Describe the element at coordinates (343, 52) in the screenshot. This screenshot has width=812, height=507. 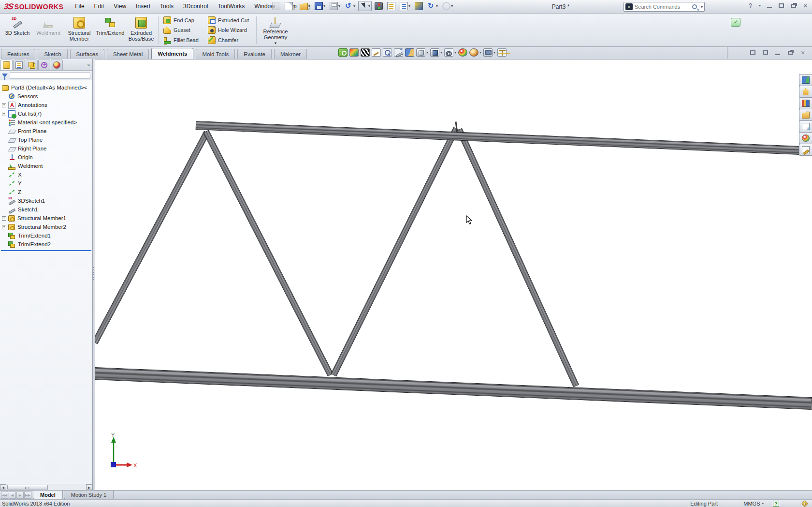
I see `zoom-fit-icon: ▾` at that location.